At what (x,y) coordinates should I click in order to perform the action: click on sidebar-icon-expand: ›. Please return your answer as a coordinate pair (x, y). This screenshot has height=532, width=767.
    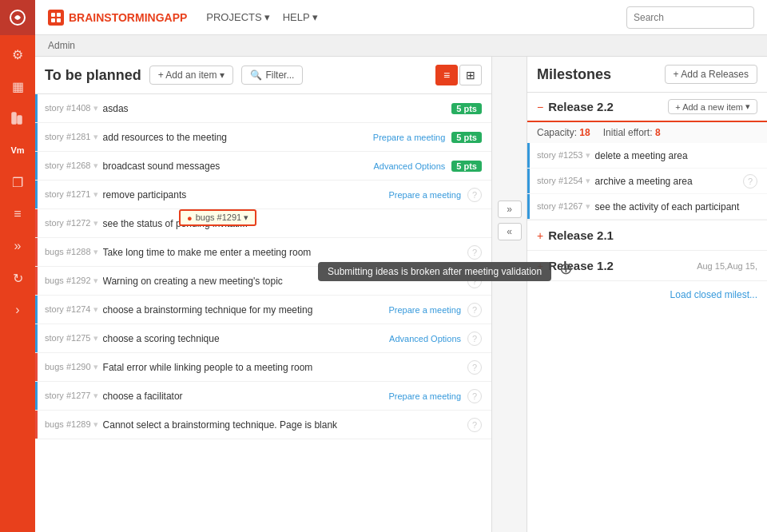
    Looking at the image, I should click on (18, 310).